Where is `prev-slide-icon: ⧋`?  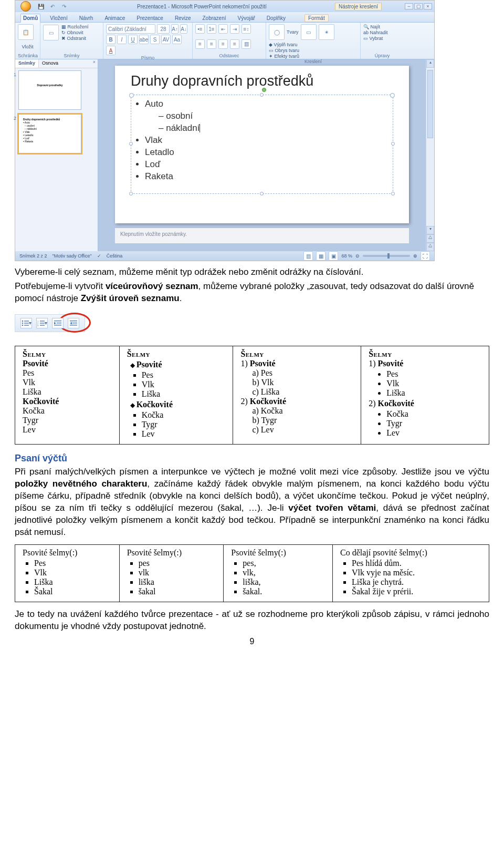
prev-slide-icon: ⧋ is located at coordinates (430, 239).